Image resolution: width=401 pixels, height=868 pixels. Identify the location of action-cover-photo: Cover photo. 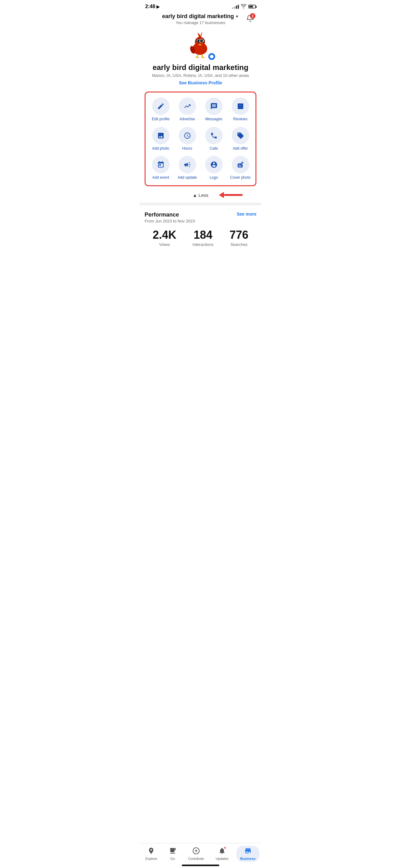
(240, 168).